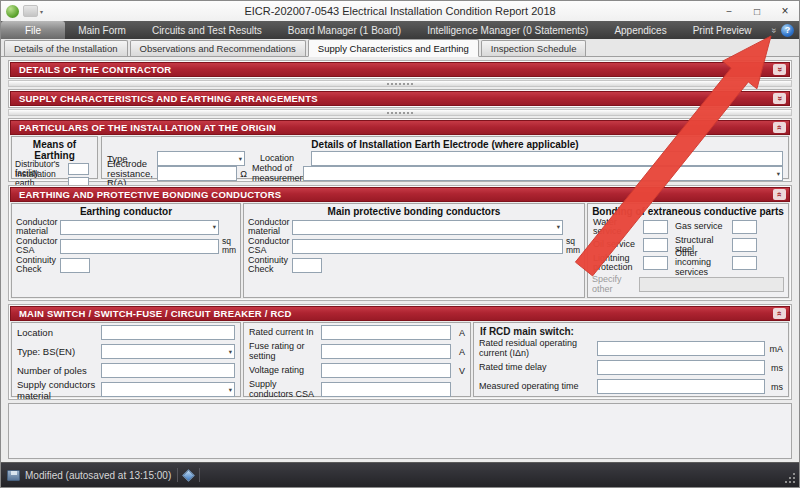  Describe the element at coordinates (42, 12) in the screenshot. I see `quick-access-caret-icon: ▾` at that location.